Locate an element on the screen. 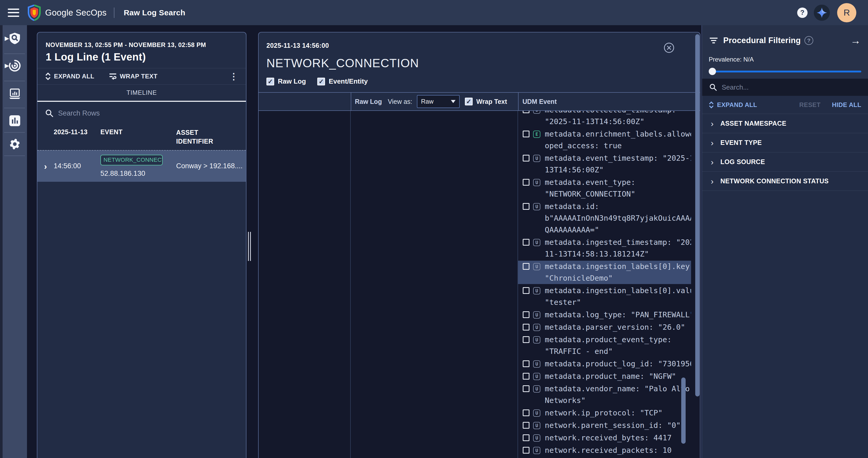 This screenshot has width=868, height=458. udm-row: Unetwork.ip_protocol: "TCP" is located at coordinates (604, 413).